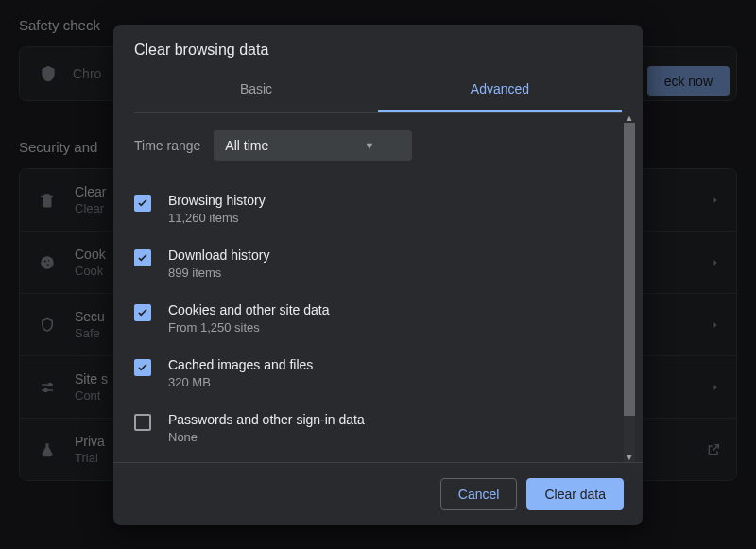 Image resolution: width=756 pixels, height=549 pixels. I want to click on checkbox-cookies, so click(143, 313).